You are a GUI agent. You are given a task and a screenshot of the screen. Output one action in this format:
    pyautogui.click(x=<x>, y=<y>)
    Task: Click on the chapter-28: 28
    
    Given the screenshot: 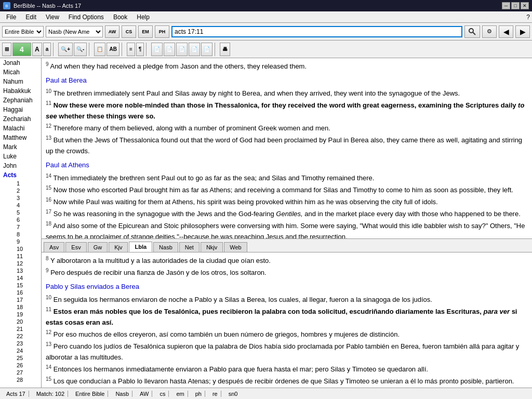 What is the action you would take?
    pyautogui.click(x=24, y=380)
    